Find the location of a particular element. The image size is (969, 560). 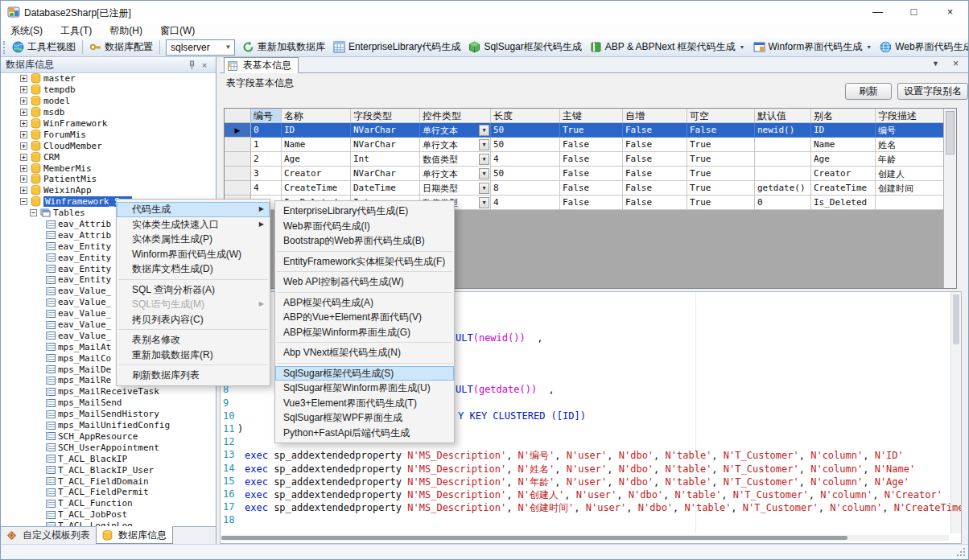

grid-cell: 年龄 is located at coordinates (909, 159).